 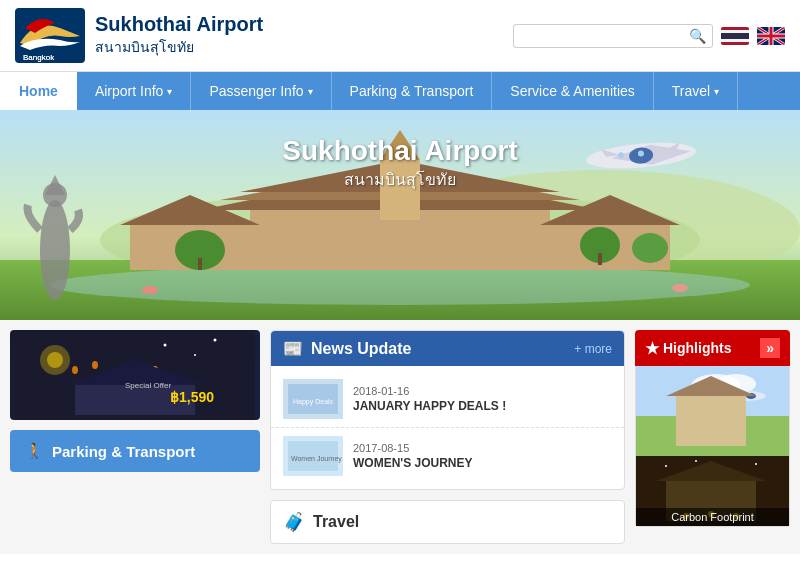 What do you see at coordinates (361, 349) in the screenshot?
I see `news-update-label: News Update` at bounding box center [361, 349].